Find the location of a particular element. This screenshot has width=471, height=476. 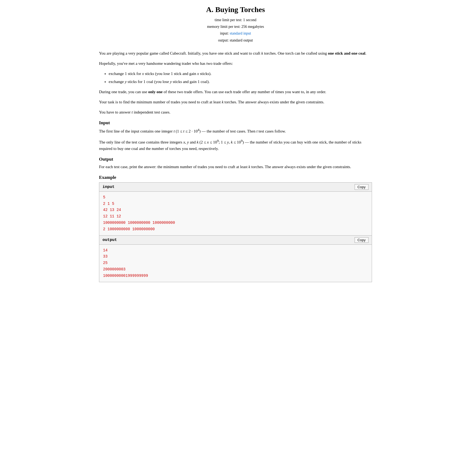

trade-rule: During one trade, you can use only one o… is located at coordinates (236, 92).